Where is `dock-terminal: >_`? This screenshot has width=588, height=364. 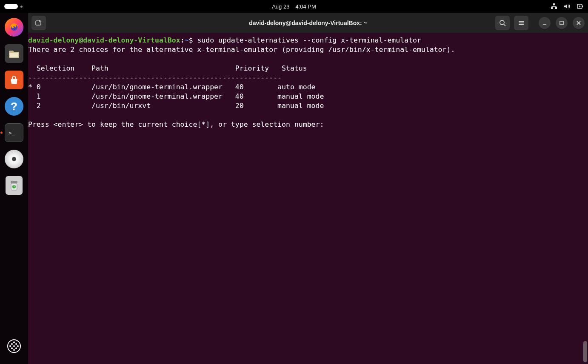 dock-terminal: >_ is located at coordinates (14, 133).